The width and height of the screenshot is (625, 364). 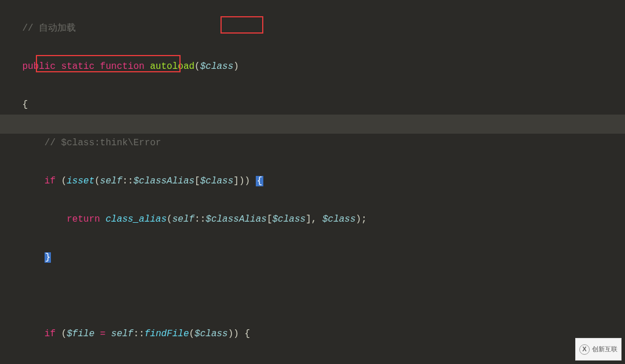 I want to click on watermark-icon: X, so click(x=584, y=350).